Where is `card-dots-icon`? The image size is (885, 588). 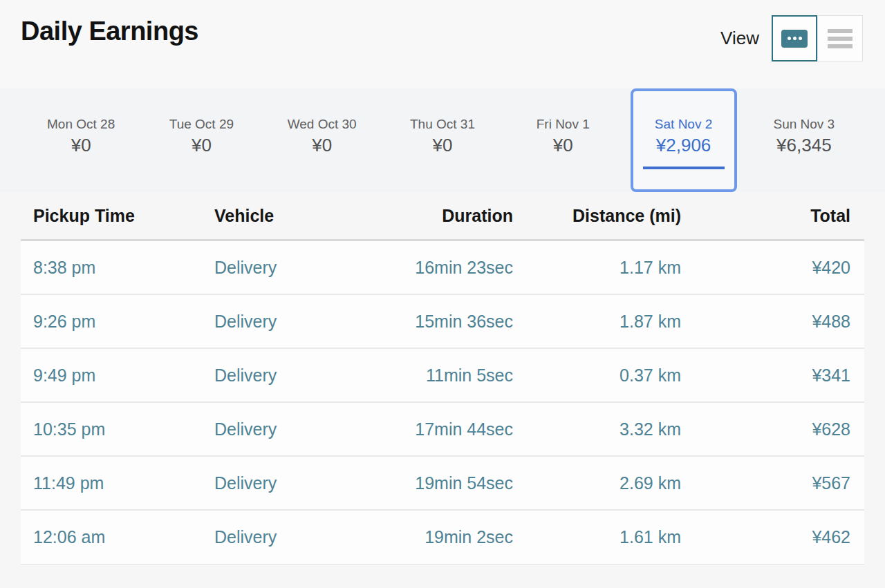 card-dots-icon is located at coordinates (794, 39).